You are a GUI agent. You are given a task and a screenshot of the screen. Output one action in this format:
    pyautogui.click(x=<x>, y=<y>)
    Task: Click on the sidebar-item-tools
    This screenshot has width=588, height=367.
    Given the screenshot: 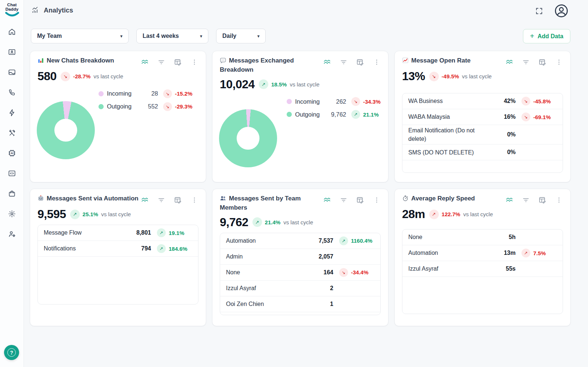 What is the action you would take?
    pyautogui.click(x=12, y=133)
    